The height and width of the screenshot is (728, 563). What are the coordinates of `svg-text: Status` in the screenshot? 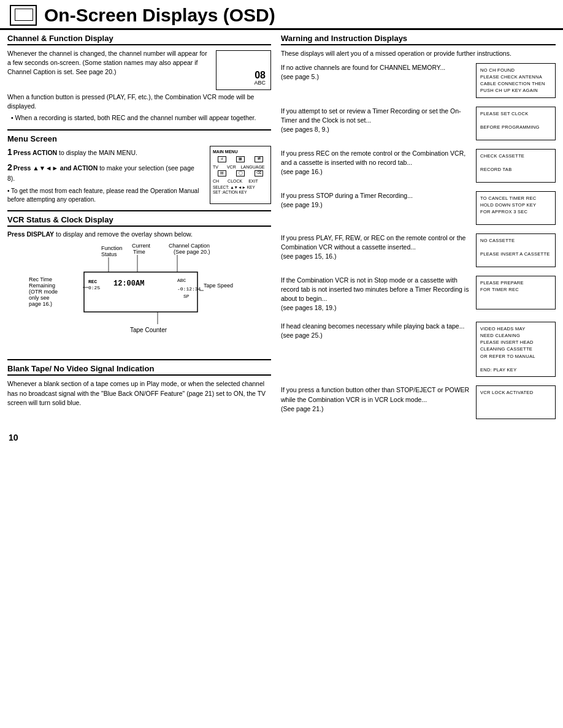 It's located at (109, 254).